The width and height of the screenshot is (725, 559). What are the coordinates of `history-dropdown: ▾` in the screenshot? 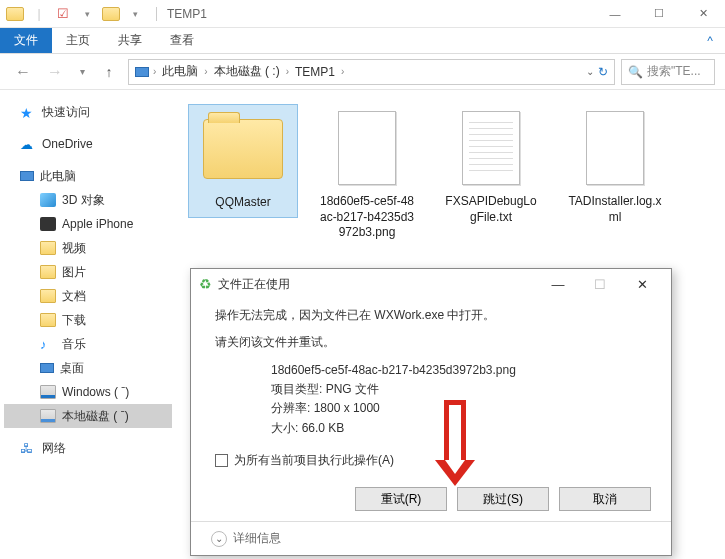 It's located at (82, 72).